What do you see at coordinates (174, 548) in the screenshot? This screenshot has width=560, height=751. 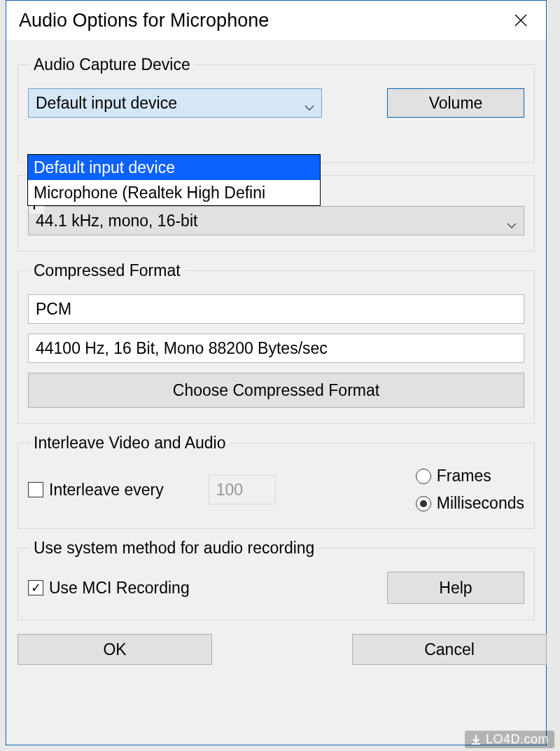 I see `group-legend-system: Use system method for audio recording` at bounding box center [174, 548].